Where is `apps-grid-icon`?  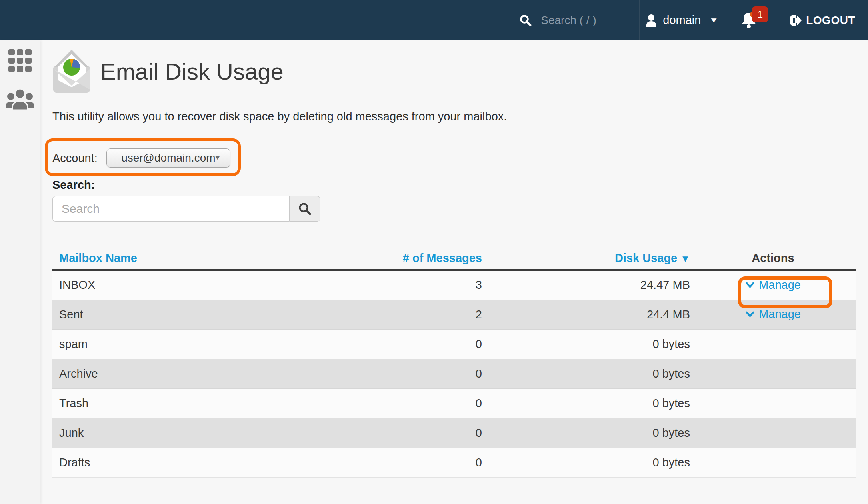
apps-grid-icon is located at coordinates (20, 61).